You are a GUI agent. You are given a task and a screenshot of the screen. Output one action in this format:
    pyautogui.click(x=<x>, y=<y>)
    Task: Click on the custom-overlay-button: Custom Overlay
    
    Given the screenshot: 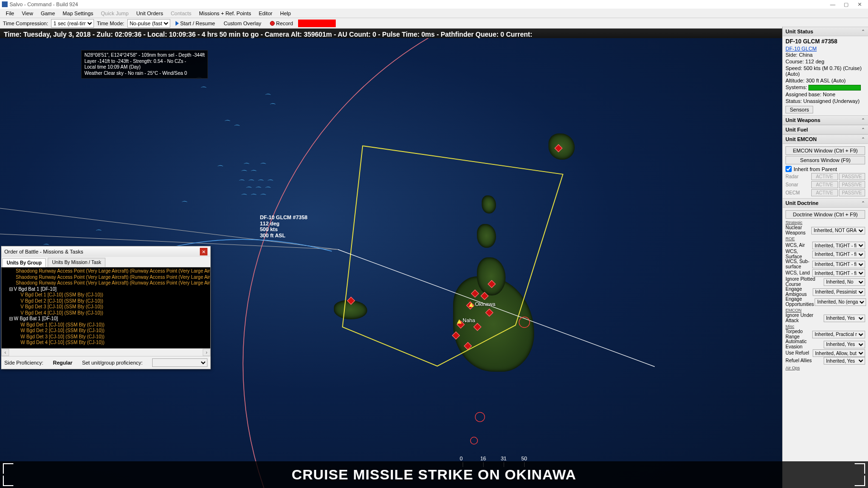 What is the action you would take?
    pyautogui.click(x=242, y=23)
    